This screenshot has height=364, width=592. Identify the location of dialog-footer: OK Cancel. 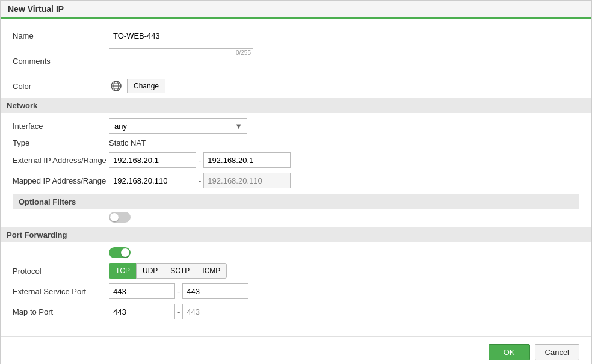
(296, 350).